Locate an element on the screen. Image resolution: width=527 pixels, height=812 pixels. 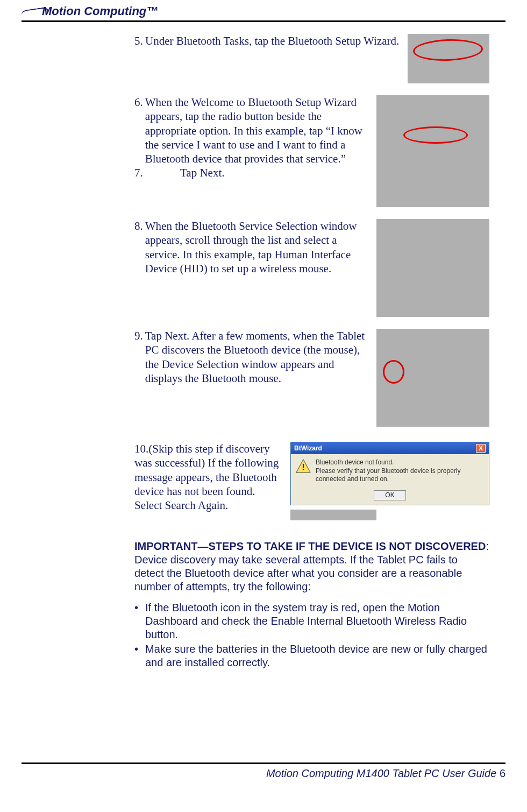
step-7: 7. Tap Next. is located at coordinates (253, 173).